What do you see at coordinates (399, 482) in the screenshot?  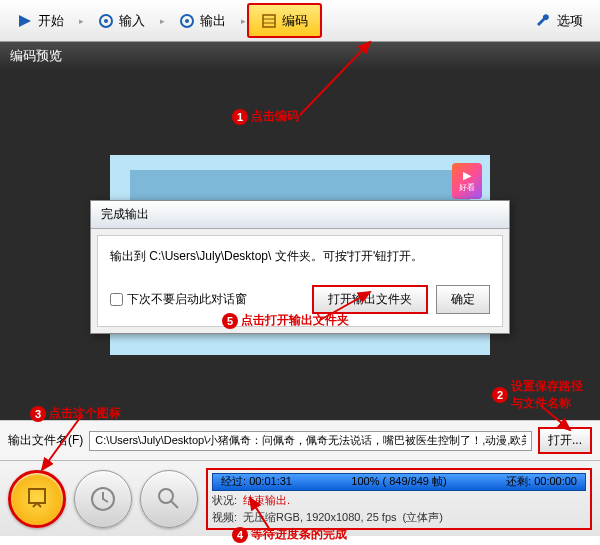 I see `progress-bar: 经过: 00:01:31 100% ( 849/849 帧) 还剩: 00:00…` at bounding box center [399, 482].